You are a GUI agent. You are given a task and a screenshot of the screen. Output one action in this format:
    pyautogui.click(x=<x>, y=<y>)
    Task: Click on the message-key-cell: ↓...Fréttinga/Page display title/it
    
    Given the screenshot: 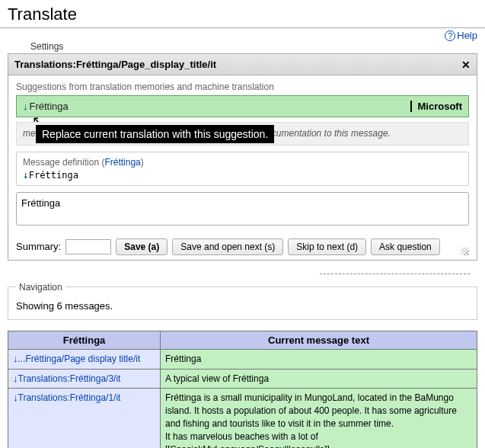 What is the action you would take?
    pyautogui.click(x=85, y=359)
    